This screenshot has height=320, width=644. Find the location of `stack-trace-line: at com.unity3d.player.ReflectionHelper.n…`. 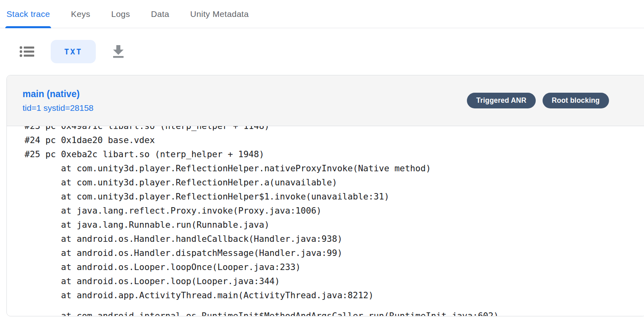

stack-trace-line: at com.unity3d.player.ReflectionHelper.n… is located at coordinates (334, 168).